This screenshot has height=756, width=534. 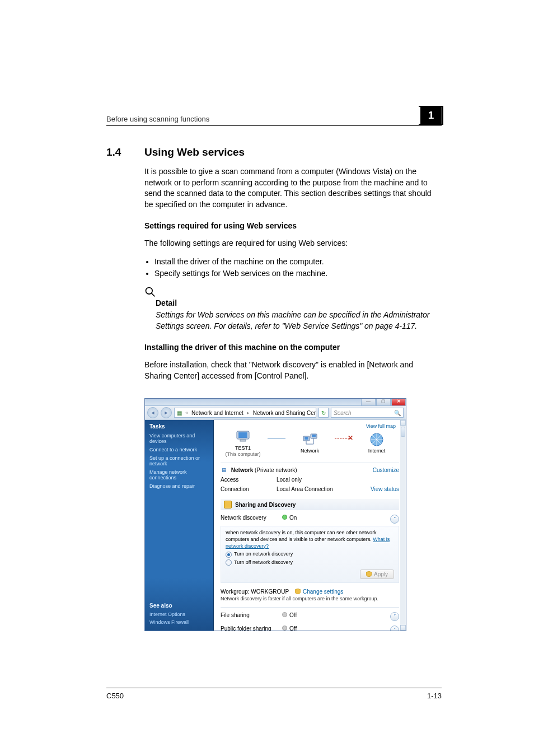 What do you see at coordinates (395, 617) in the screenshot?
I see `expand-file-sharing-button: ˅` at bounding box center [395, 617].